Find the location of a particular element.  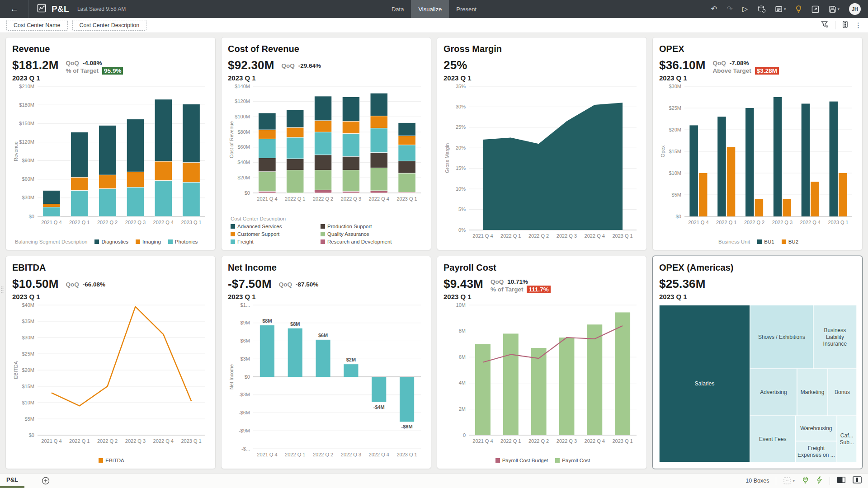

auto-apply-icon is located at coordinates (819, 481).